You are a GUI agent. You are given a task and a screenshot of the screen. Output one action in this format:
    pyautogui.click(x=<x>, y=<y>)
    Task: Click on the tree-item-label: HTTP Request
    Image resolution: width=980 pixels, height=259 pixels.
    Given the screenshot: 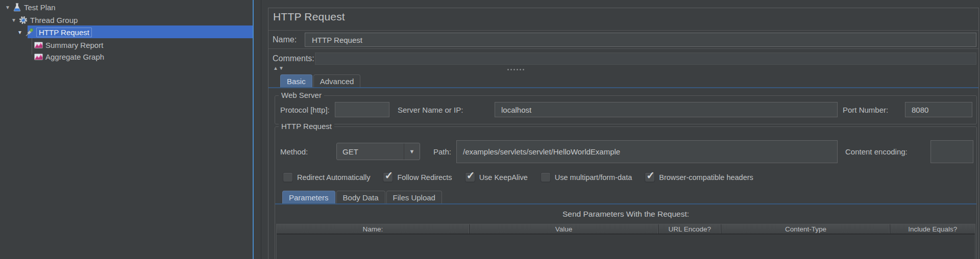 What is the action you would take?
    pyautogui.click(x=64, y=33)
    